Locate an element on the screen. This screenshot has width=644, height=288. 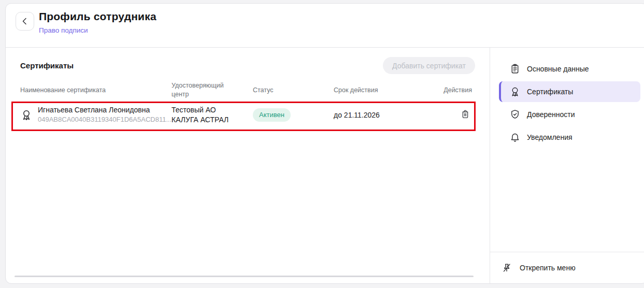
table-header: Наименование сертификата Удостоверяющий … is located at coordinates (248, 92).